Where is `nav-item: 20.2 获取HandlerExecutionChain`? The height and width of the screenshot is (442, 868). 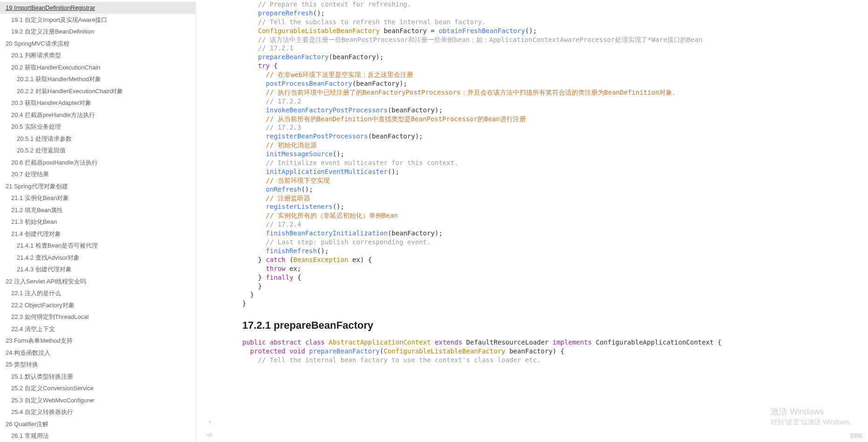 nav-item: 20.2 获取HandlerExecutionChain is located at coordinates (98, 68).